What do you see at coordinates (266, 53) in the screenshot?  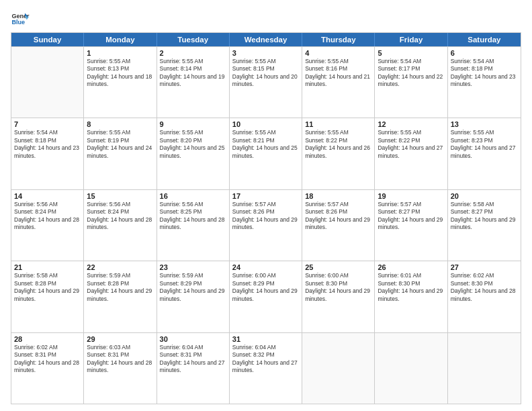 I see `day-number: 3` at bounding box center [266, 53].